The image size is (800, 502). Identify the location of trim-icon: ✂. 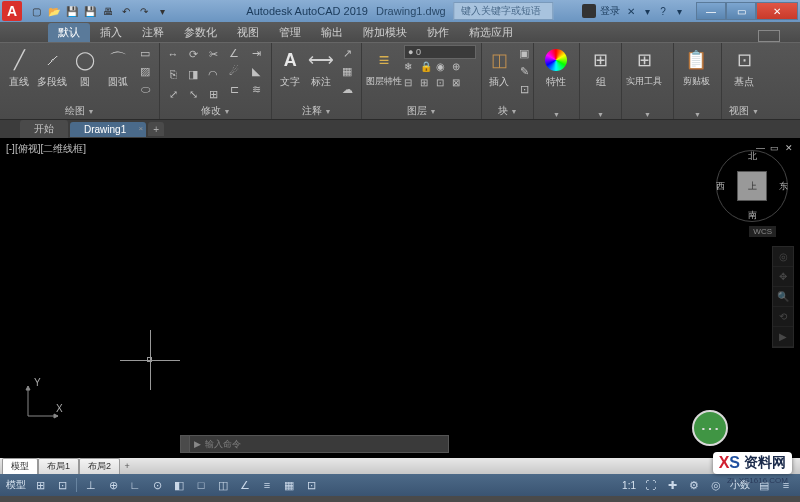
(213, 54).